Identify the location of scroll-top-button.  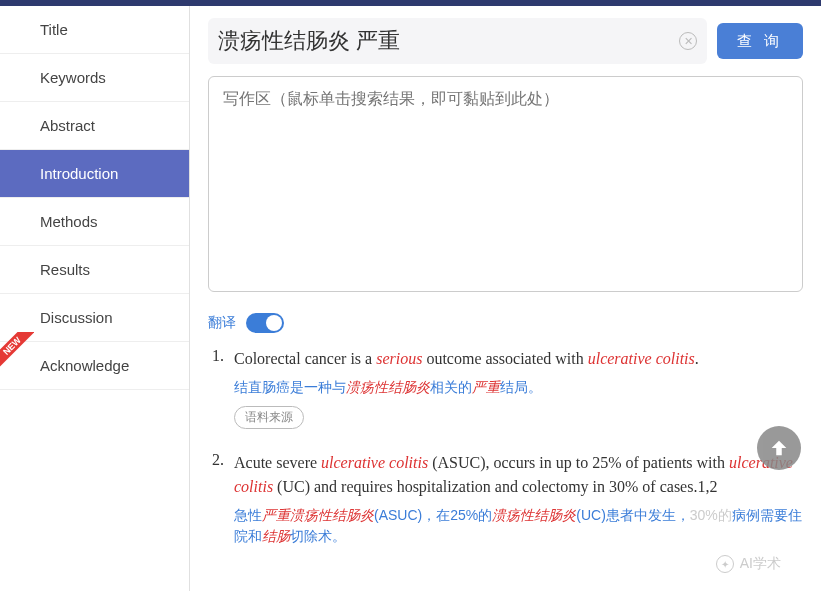
(779, 448).